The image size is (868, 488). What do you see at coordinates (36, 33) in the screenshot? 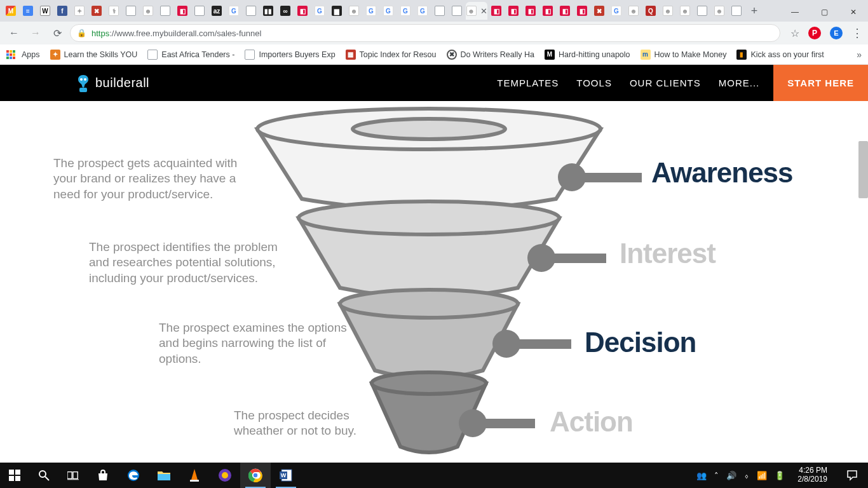
I see `forward-button: →` at bounding box center [36, 33].